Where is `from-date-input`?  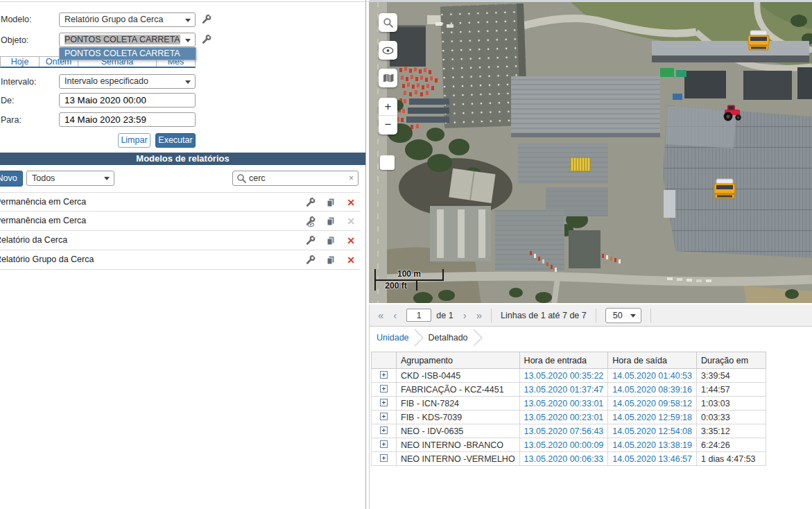
from-date-input is located at coordinates (128, 100).